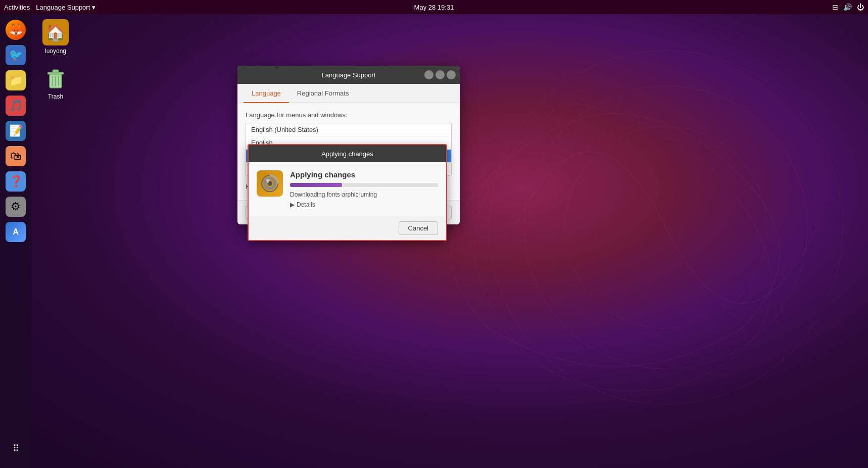  I want to click on dock-item-firefox: 🦊, so click(16, 30).